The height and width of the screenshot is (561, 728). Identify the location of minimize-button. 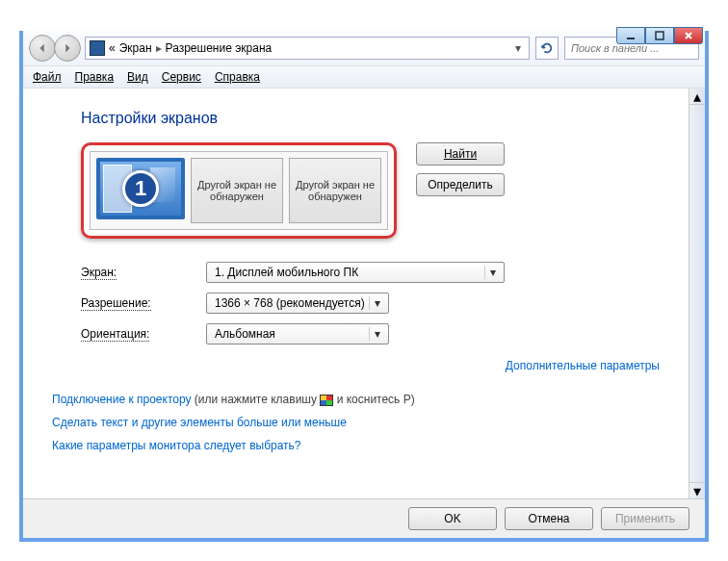
(631, 36).